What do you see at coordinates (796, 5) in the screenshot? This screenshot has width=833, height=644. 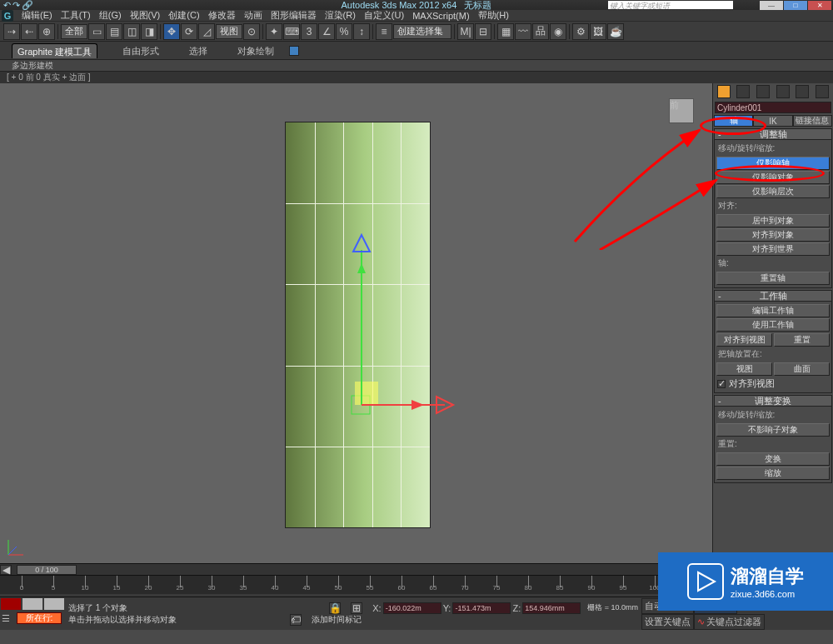 I see `max-icon: □` at bounding box center [796, 5].